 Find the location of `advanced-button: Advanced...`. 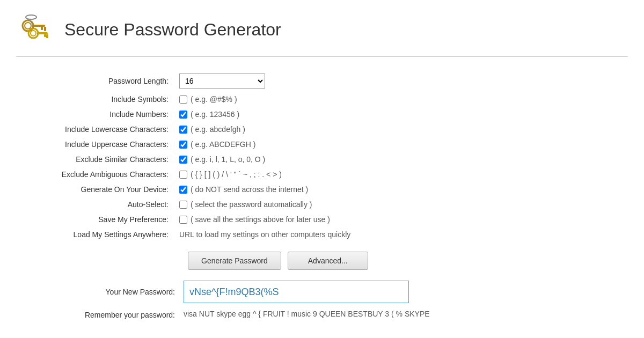

advanced-button: Advanced... is located at coordinates (328, 261).